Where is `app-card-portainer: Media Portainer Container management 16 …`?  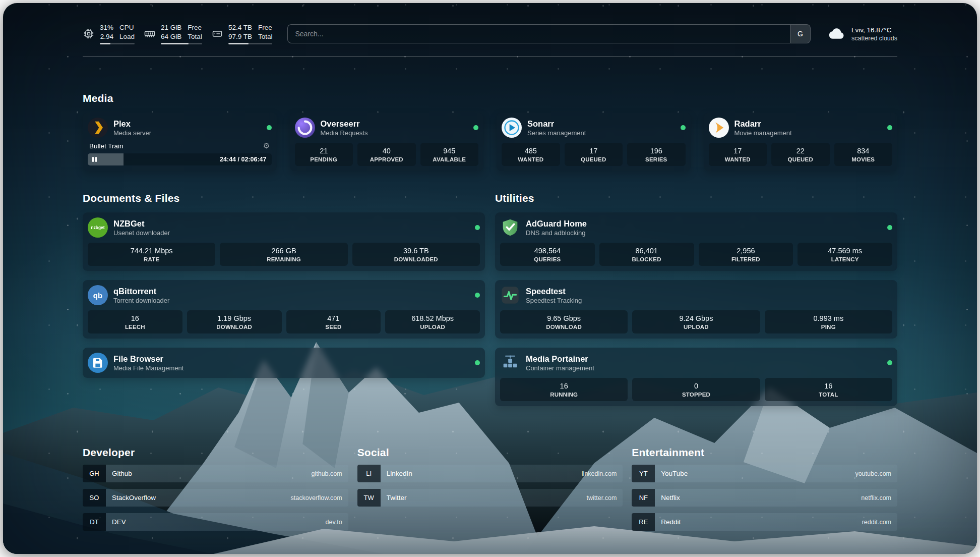
app-card-portainer: Media Portainer Container management 16 … is located at coordinates (696, 377).